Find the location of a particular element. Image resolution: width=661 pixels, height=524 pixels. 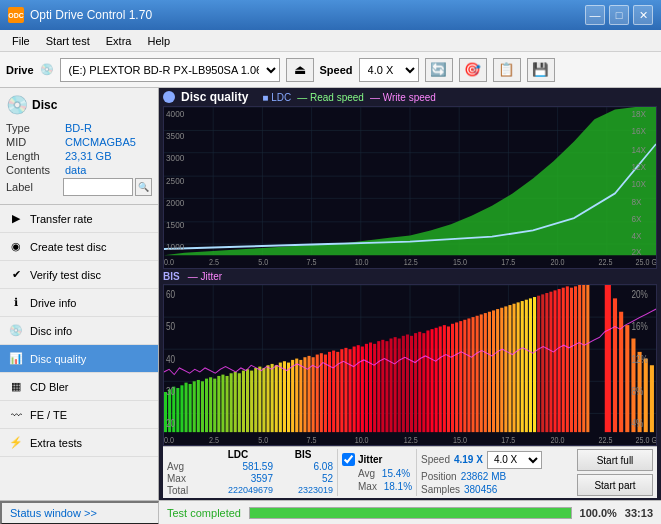

menu-file: File is located at coordinates (21, 41).